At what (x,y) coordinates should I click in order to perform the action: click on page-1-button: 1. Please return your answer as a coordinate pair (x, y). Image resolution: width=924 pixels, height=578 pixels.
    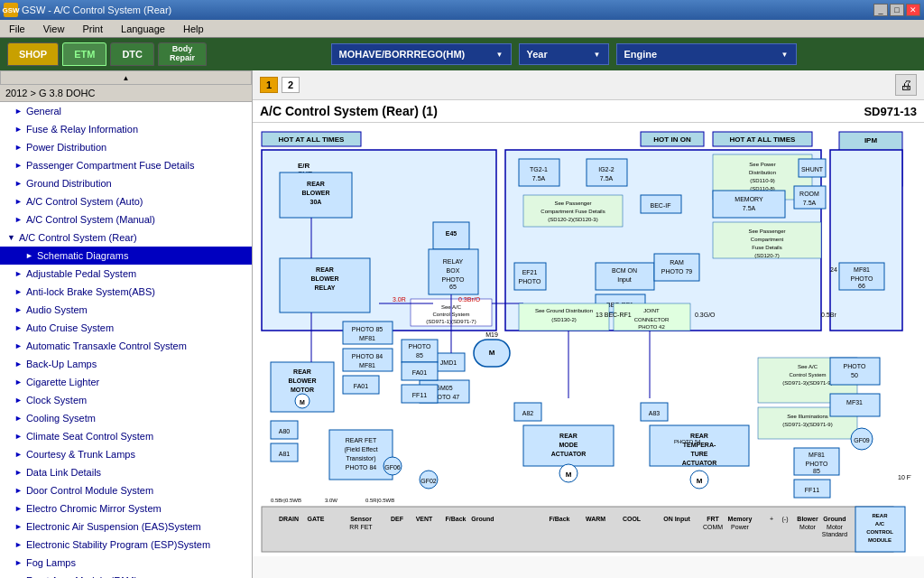
    Looking at the image, I should click on (269, 85).